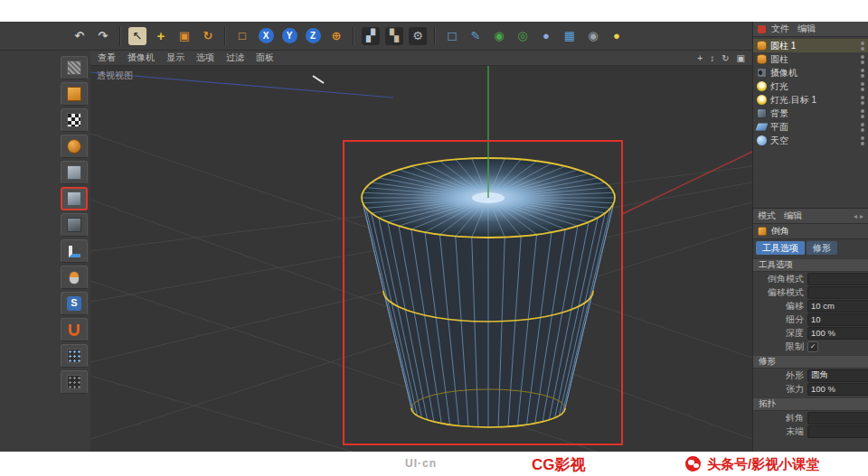 The image size is (868, 476). Describe the element at coordinates (700, 58) in the screenshot. I see `pan-view-icon: +` at that location.